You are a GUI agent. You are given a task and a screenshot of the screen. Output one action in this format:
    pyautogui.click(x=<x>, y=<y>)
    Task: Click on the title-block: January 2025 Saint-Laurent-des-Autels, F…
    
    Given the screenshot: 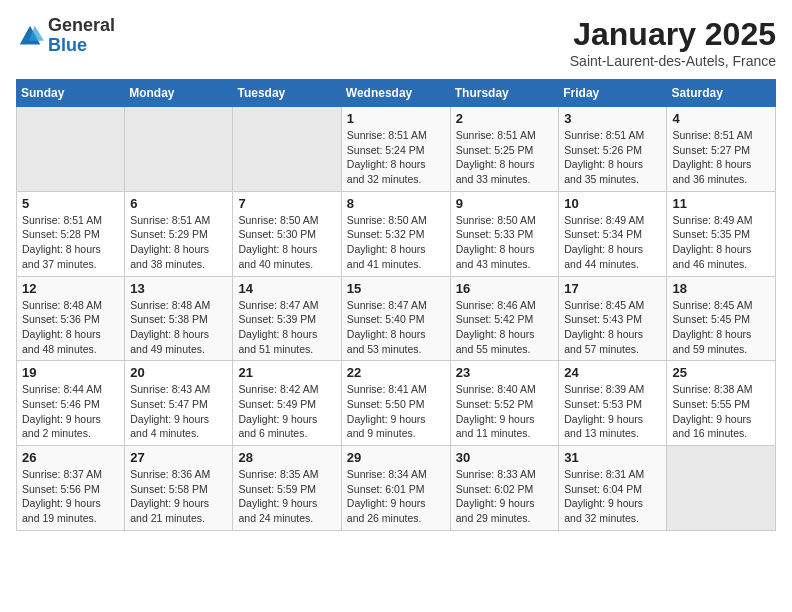 What is the action you would take?
    pyautogui.click(x=673, y=42)
    